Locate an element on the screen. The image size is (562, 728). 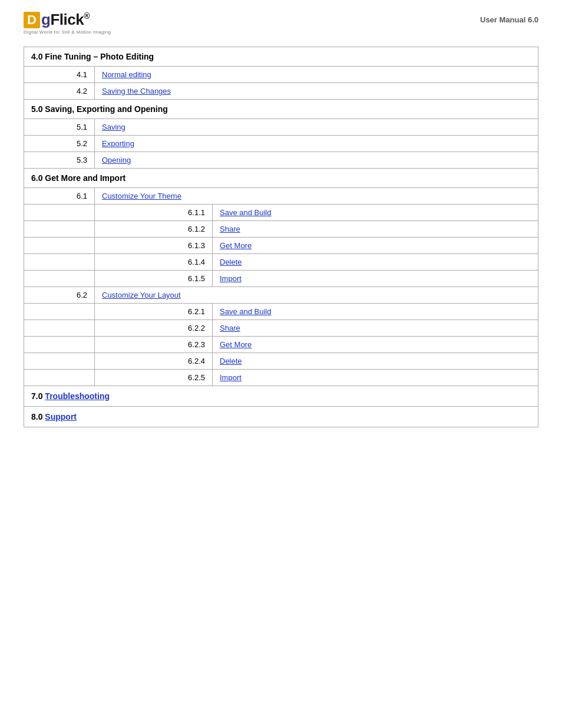
table-row: 6.2 Customize Your Layout is located at coordinates (282, 295).